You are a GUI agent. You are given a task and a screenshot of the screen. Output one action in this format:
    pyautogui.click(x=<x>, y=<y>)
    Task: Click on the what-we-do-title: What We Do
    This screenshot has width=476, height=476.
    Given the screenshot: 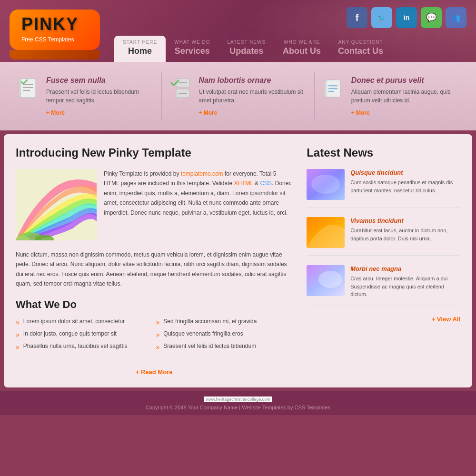 What is the action you would take?
    pyautogui.click(x=154, y=305)
    